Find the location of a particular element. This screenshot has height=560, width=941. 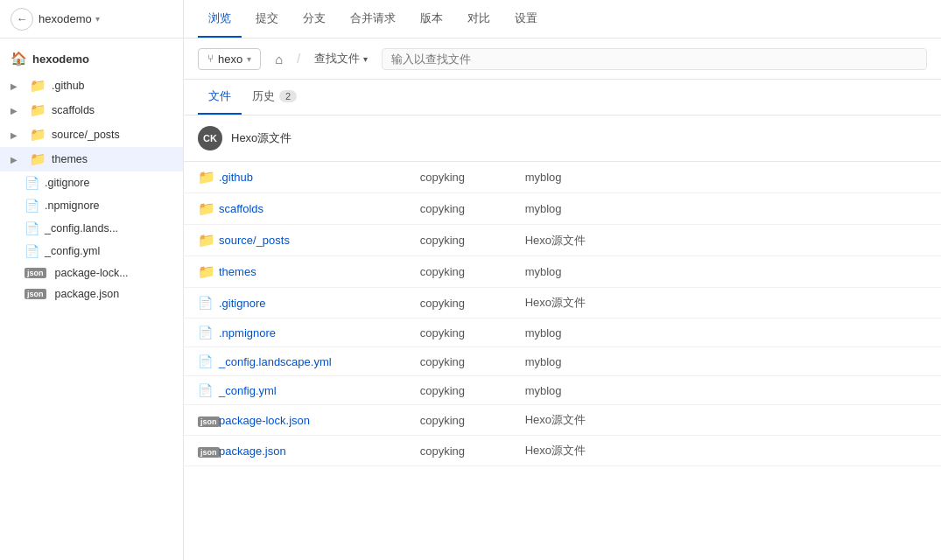

sidebar-item-config-landscape: 📄 _config.lands... is located at coordinates (91, 228).